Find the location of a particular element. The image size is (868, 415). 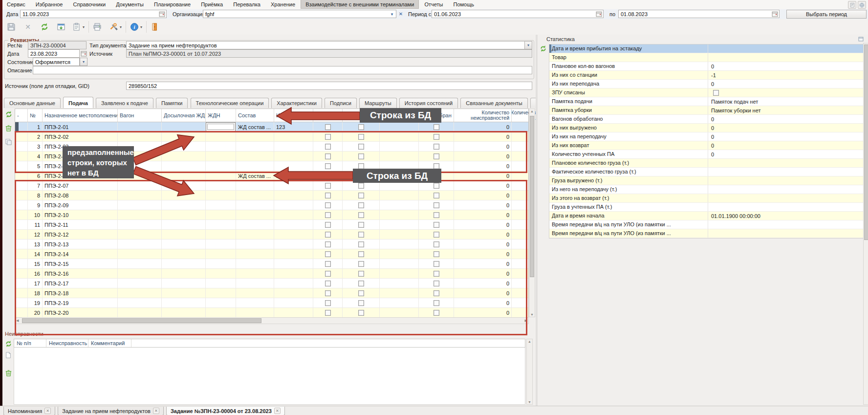

column-header: № п/п is located at coordinates (30, 343).